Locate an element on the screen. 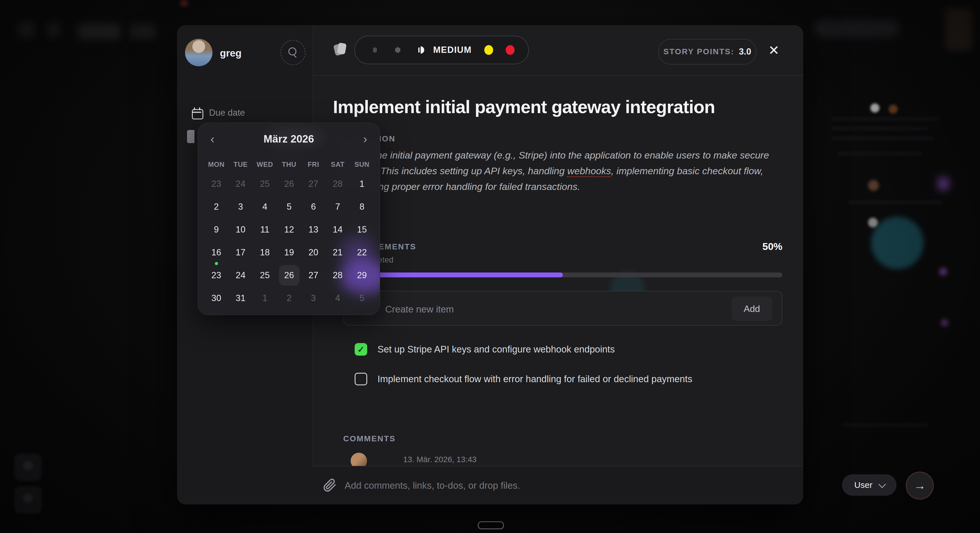 The height and width of the screenshot is (533, 980). checkbox-unchecked is located at coordinates (361, 379).